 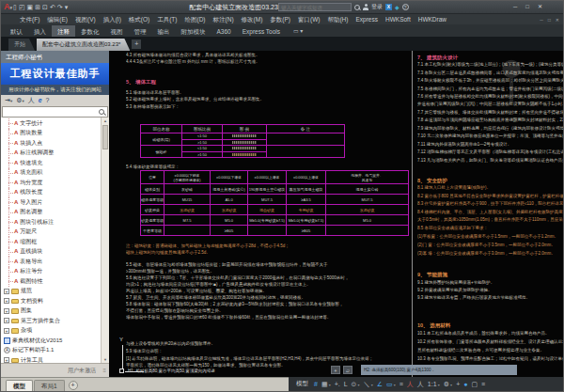 What do you see at coordinates (401, 384) in the screenshot?
I see `lineweight-icon: ≡` at bounding box center [401, 384].